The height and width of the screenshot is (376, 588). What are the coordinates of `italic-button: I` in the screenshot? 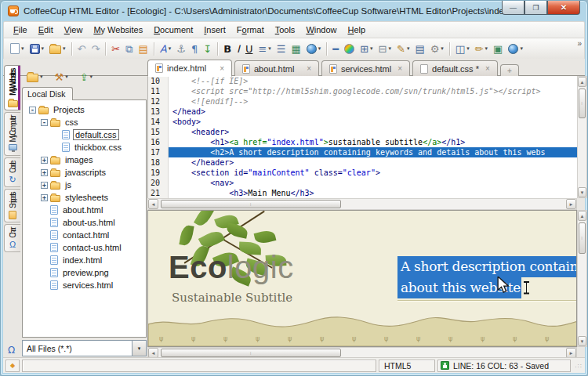 It's located at (238, 49).